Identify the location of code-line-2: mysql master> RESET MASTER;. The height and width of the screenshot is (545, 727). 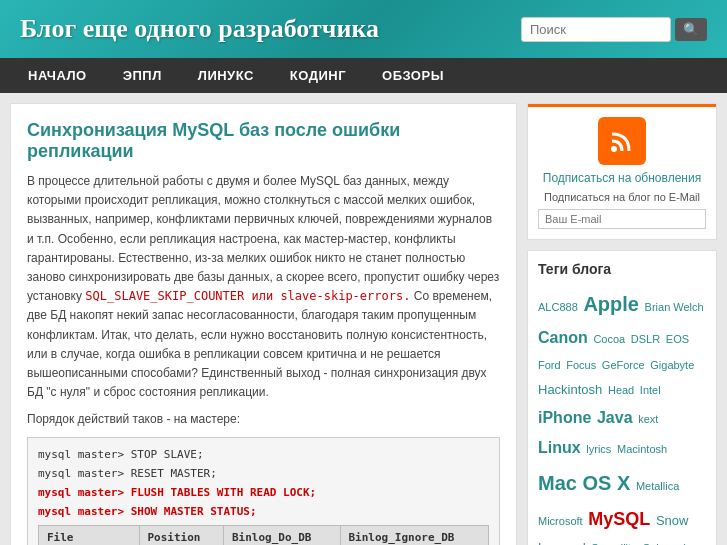
(264, 474).